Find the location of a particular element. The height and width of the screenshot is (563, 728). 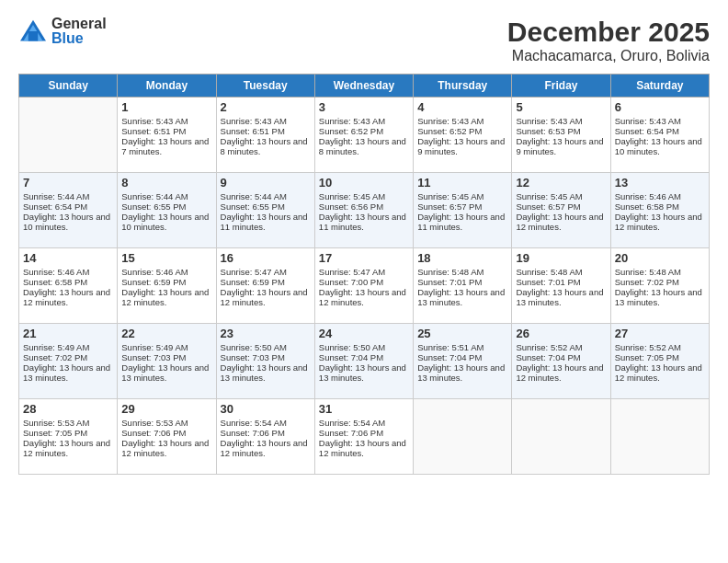

calendar-cell: 14Sunrise: 5:46 AMSunset: 6:58 PMDayligh… is located at coordinates (68, 286).